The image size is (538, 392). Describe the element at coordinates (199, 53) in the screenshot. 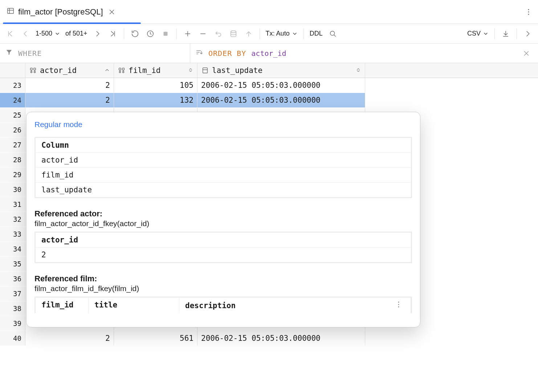

I see `sort-icon` at that location.